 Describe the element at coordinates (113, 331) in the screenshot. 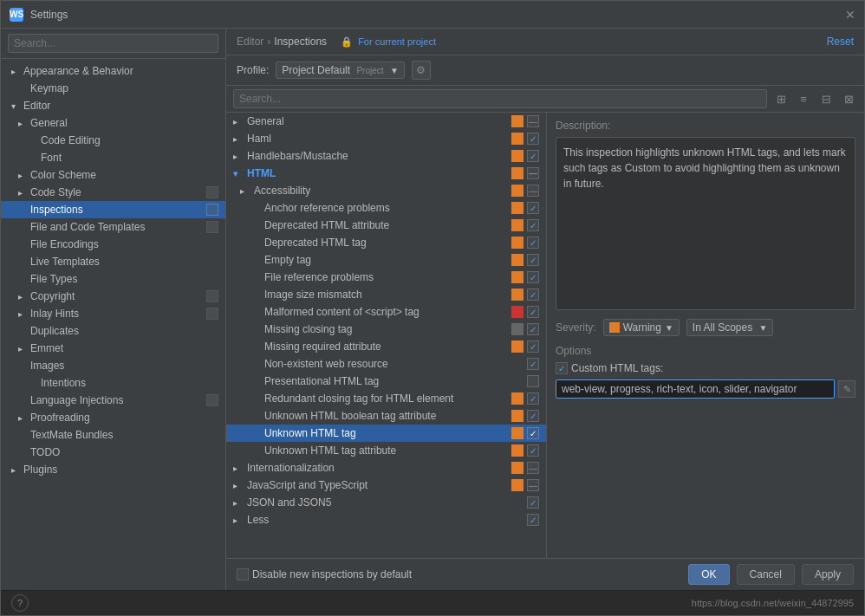

I see `sidebar-item-duplicates: Duplicates` at that location.